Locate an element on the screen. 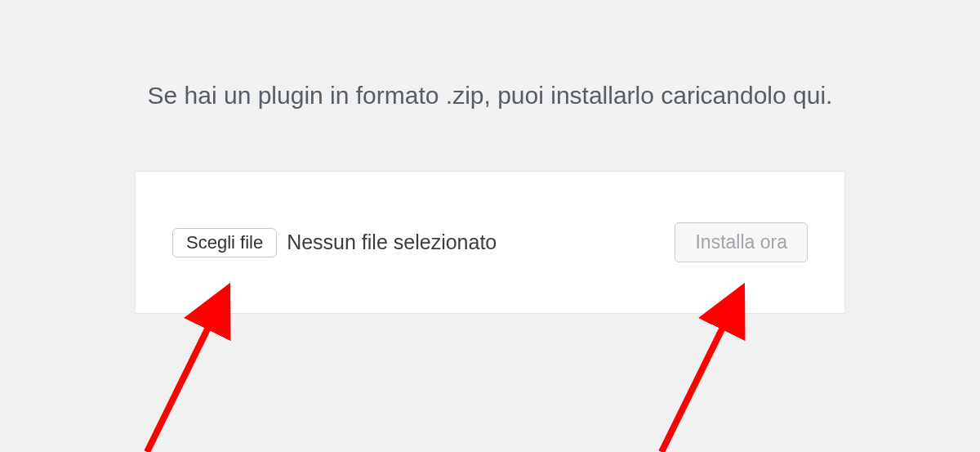 This screenshot has height=452, width=980. file-input-group: Scegli file Nessun file selezionato is located at coordinates (335, 243).